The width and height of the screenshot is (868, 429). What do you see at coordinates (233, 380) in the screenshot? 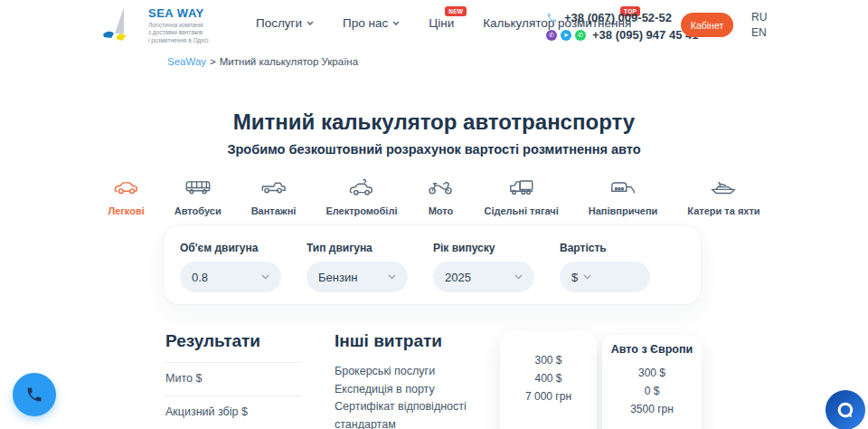
I see `results-section: Результати Мито $ Акцизний збір $` at bounding box center [233, 380].